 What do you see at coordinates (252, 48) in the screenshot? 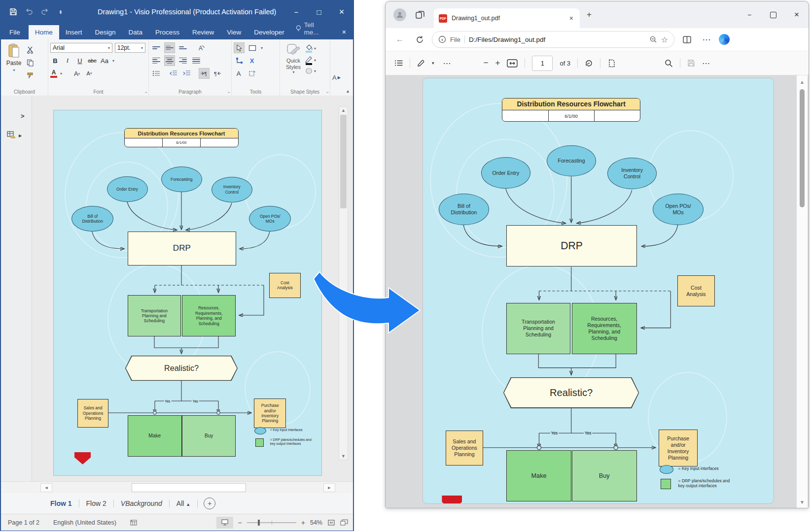
I see `rectangle-tool-icon` at bounding box center [252, 48].